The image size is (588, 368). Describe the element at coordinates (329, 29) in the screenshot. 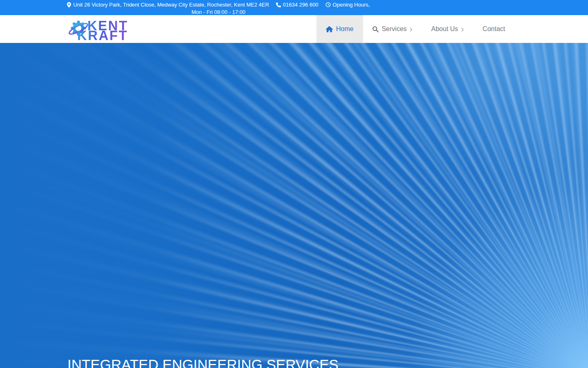

I see `home-icon` at that location.